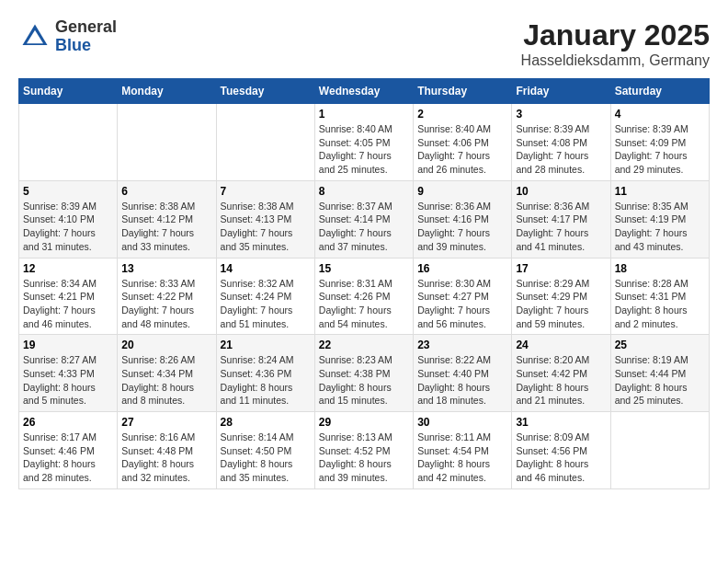 The height and width of the screenshot is (563, 728). I want to click on cell-content: Sunrise: 8:29 AMSunset: 4:29 PMDaylight:…, so click(561, 304).